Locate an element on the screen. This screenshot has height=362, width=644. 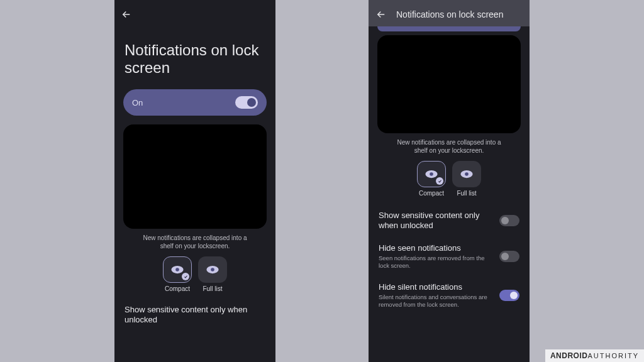
collapsed-header: Notifications on lock screen is located at coordinates (449, 14).